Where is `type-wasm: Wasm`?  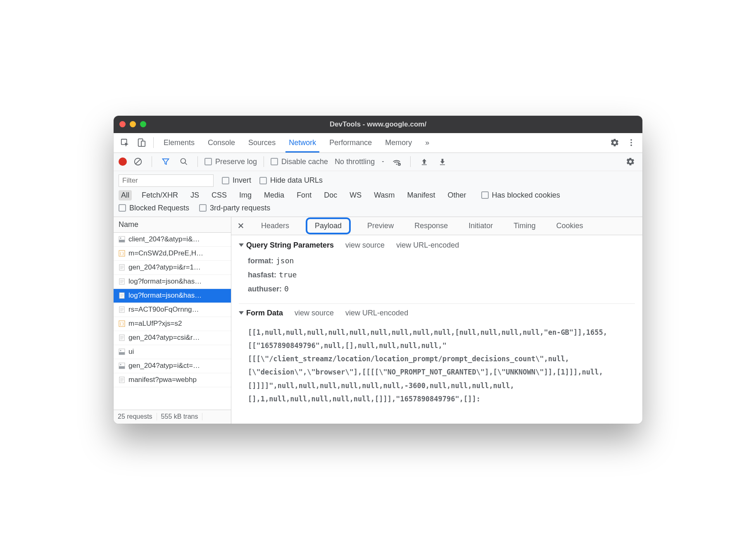 type-wasm: Wasm is located at coordinates (384, 195).